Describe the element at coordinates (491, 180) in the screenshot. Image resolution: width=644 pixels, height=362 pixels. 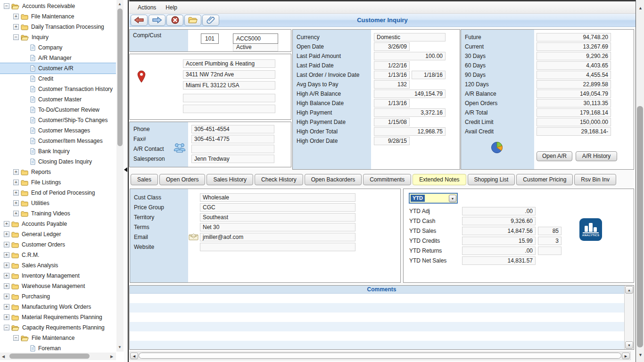
I see `tab-shopping-list: Shopping List` at that location.